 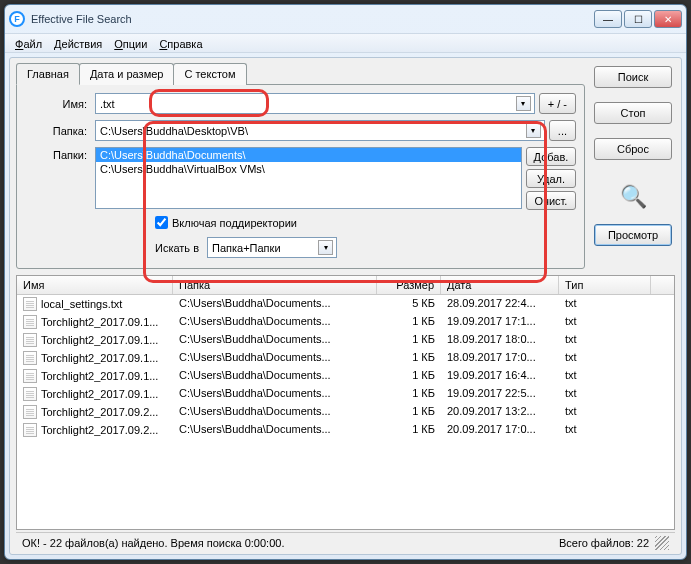 What do you see at coordinates (551, 200) in the screenshot?
I see `clear-button: Очист.` at bounding box center [551, 200].